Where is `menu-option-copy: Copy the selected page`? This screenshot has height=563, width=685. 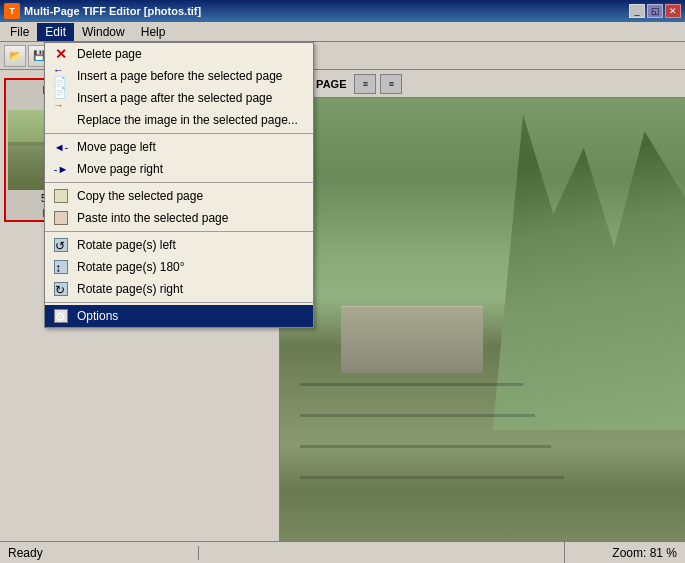 menu-option-copy: Copy the selected page is located at coordinates (179, 196).